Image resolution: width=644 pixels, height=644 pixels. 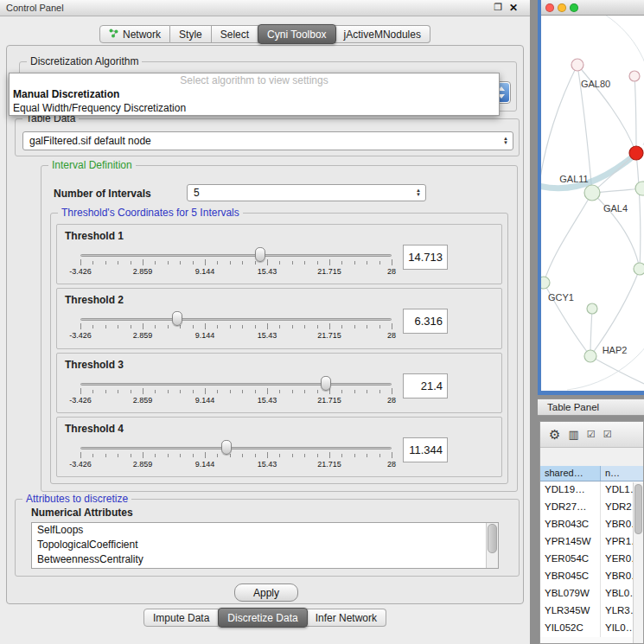 I want to click on table-scrollbar, so click(x=638, y=563).